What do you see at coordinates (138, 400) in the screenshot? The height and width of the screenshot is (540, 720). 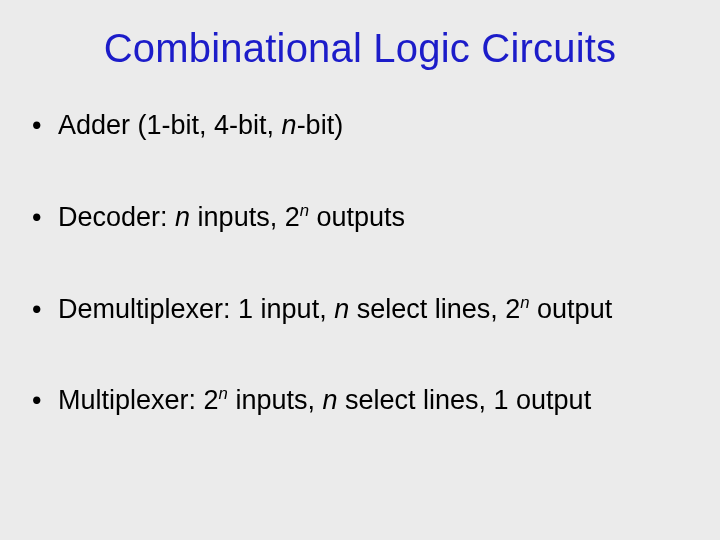 I see `text-run: Multiplexer: 2` at bounding box center [138, 400].